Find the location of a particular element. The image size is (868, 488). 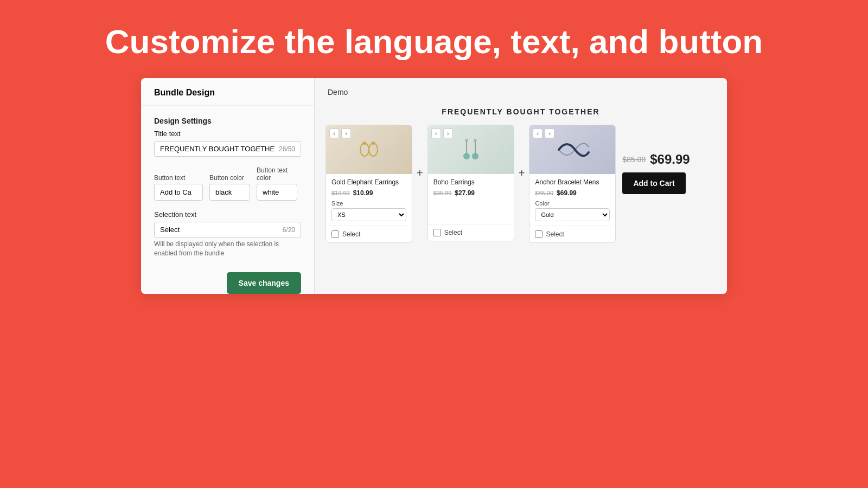

left-panel: Bundle Design Design Settings Title text… is located at coordinates (228, 186).